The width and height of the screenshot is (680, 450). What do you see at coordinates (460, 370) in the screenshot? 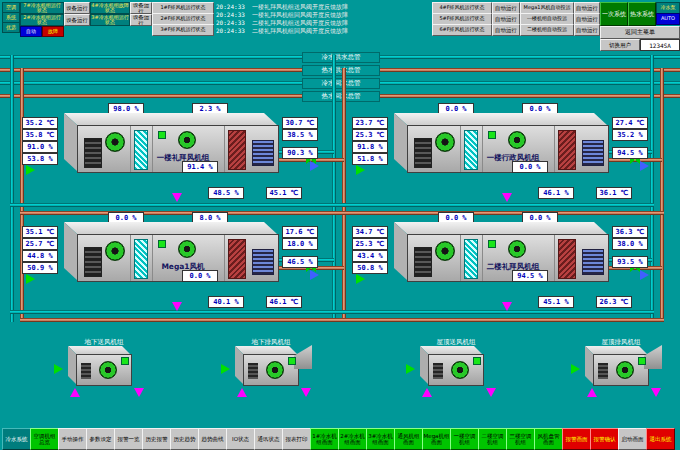
I see `fan-icon` at bounding box center [460, 370].